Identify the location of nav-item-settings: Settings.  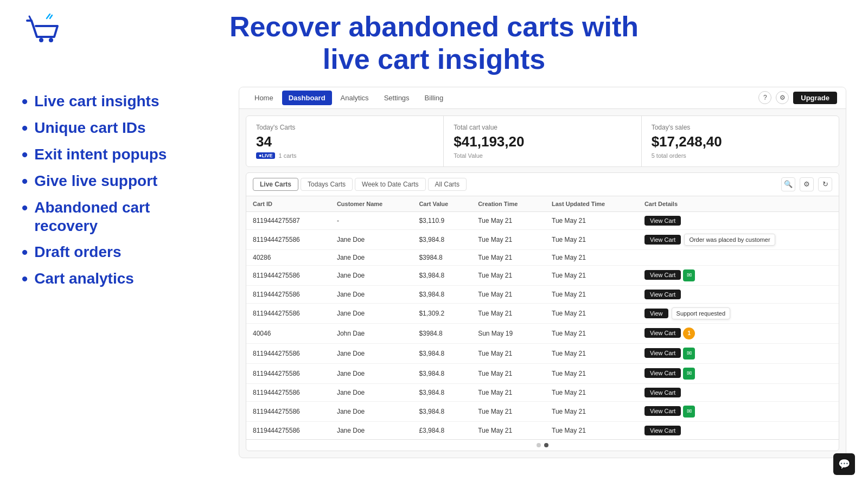
(397, 98).